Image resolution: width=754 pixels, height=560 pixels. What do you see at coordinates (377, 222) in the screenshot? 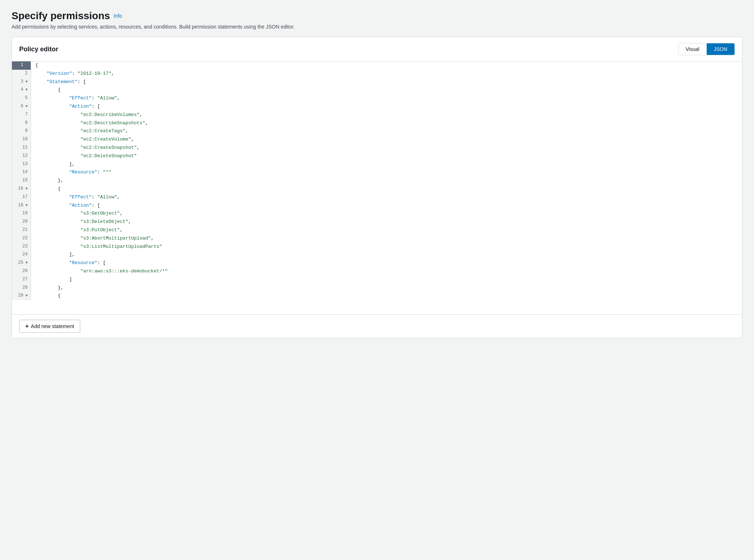
I see `table-row: 20 "s3:DeleteObject",` at bounding box center [377, 222].